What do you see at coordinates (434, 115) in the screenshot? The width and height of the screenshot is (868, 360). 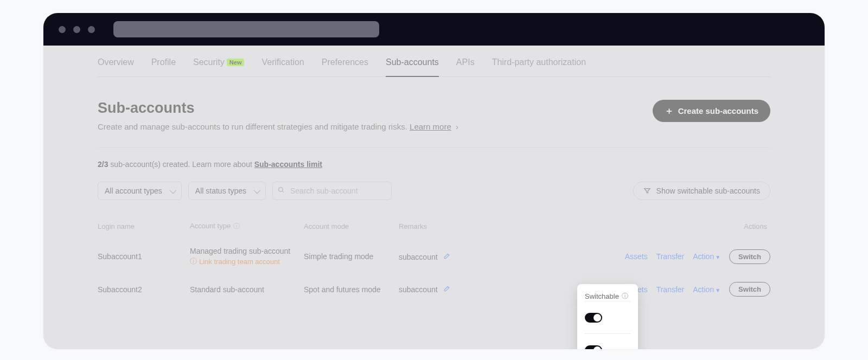 I see `page-header: Sub-accounts Create and manage sub-accou…` at bounding box center [434, 115].